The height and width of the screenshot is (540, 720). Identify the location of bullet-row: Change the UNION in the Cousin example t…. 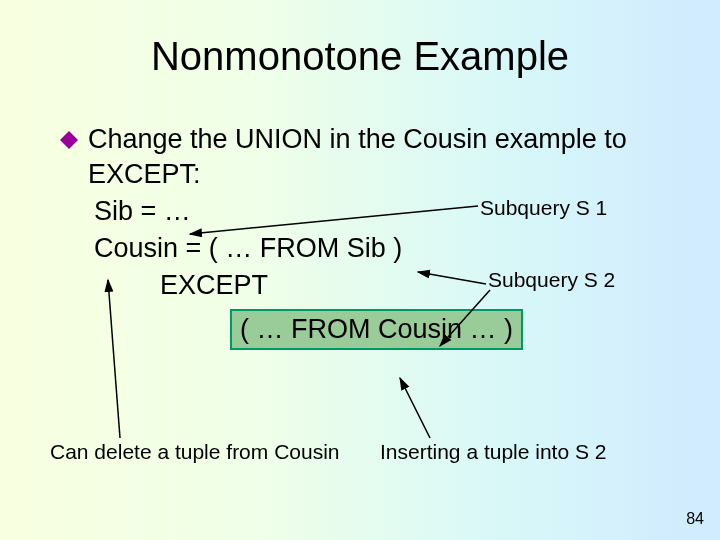
(360, 157).